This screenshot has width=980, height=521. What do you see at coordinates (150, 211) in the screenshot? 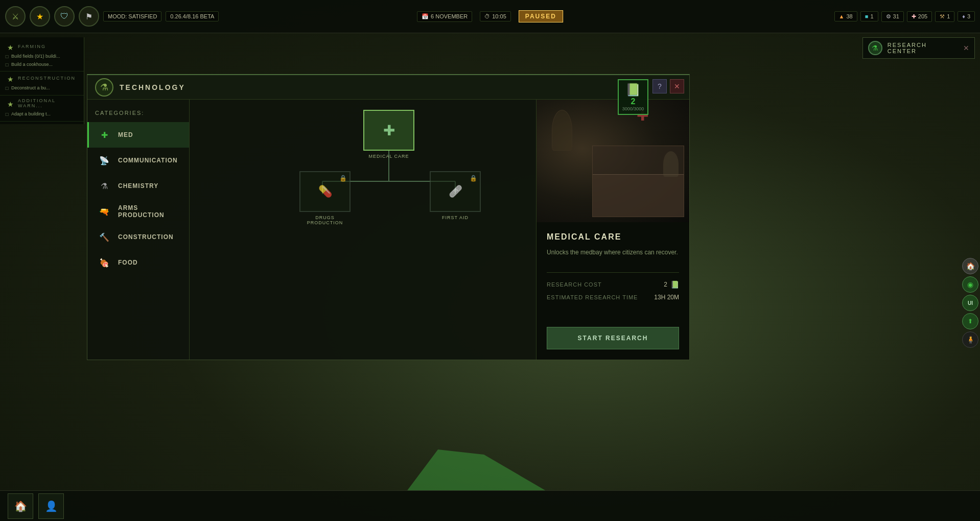
I see `cat-label-arms: ARMS PRODUCTION` at bounding box center [150, 211].